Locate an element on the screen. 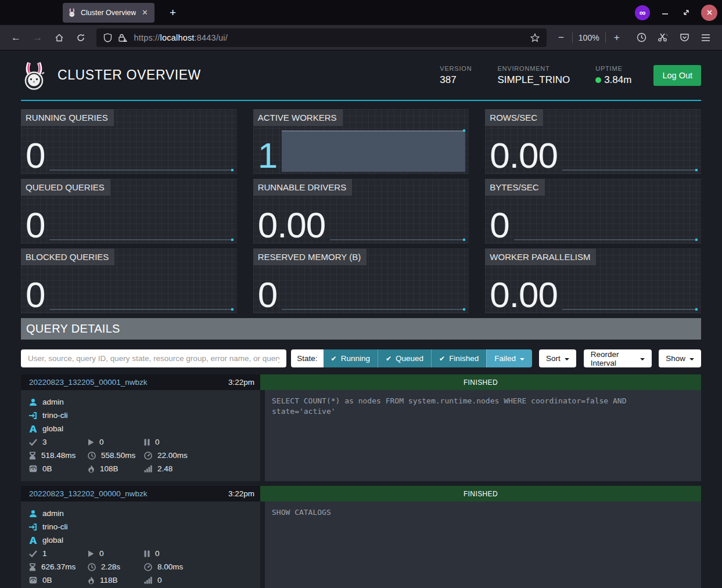 This screenshot has height=588, width=722. new-tab-button: + is located at coordinates (173, 13).